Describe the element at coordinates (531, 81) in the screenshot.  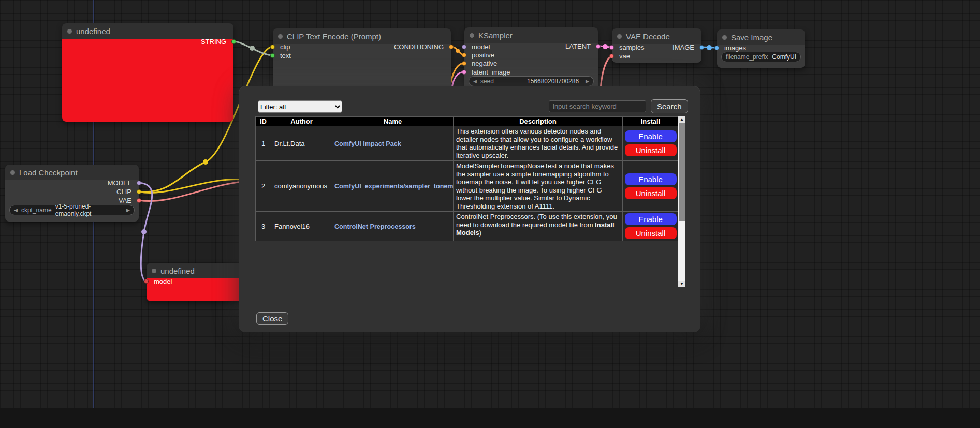
I see `seed-widget: ◀ seed 156680208700286 ▶` at that location.